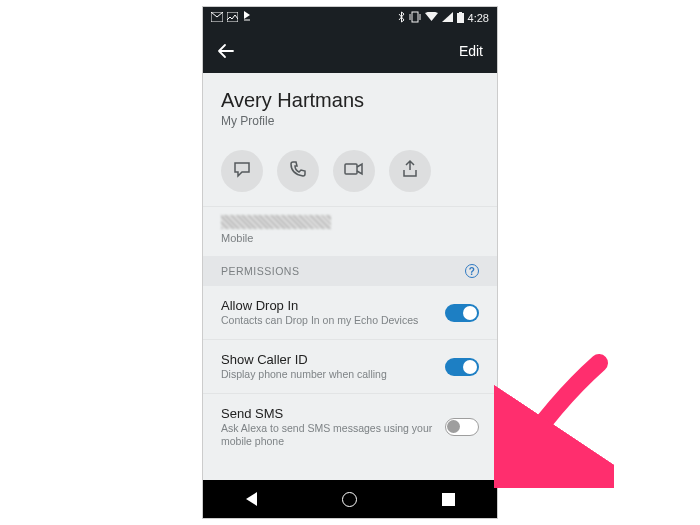 The image size is (700, 525). What do you see at coordinates (410, 171) in the screenshot?
I see `share-icon` at bounding box center [410, 171].